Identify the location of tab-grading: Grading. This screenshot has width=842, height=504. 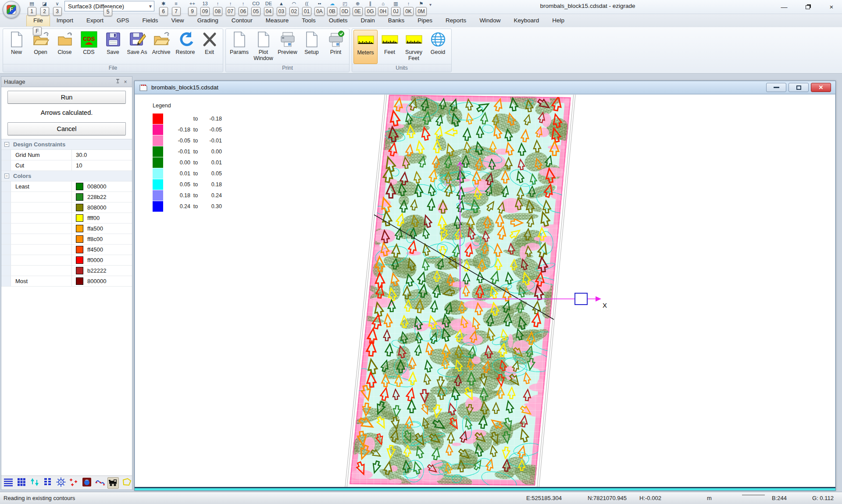
(208, 21).